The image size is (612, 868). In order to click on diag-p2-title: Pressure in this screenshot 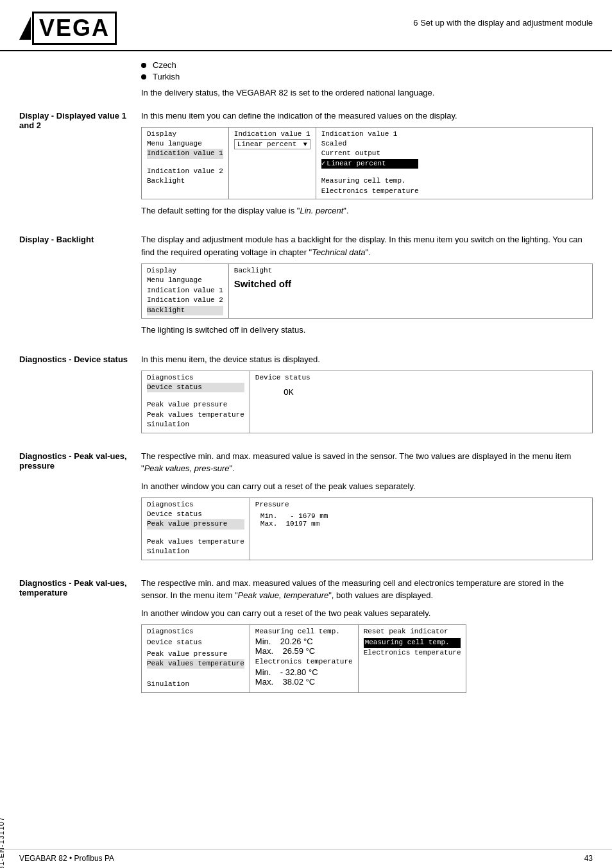, I will do `click(294, 505)`.